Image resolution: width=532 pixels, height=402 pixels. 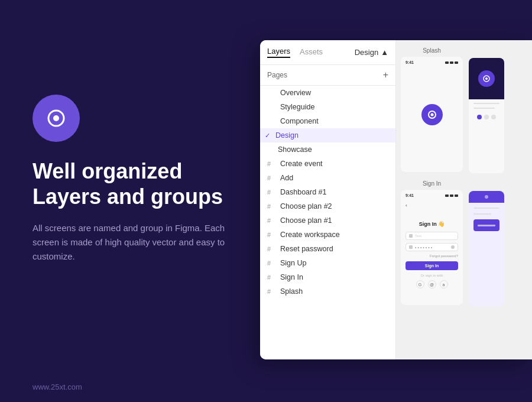 I want to click on sidebar-header: Layers Assets Design ▲, so click(x=327, y=53).